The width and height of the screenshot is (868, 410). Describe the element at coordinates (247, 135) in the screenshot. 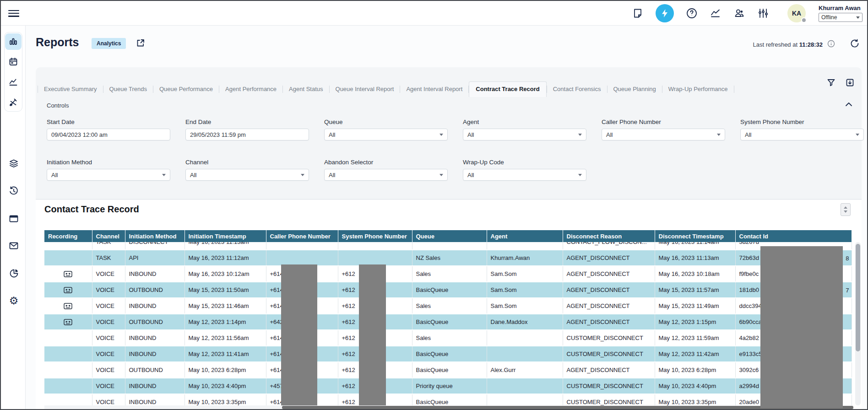

I see `end-date-input-value` at that location.